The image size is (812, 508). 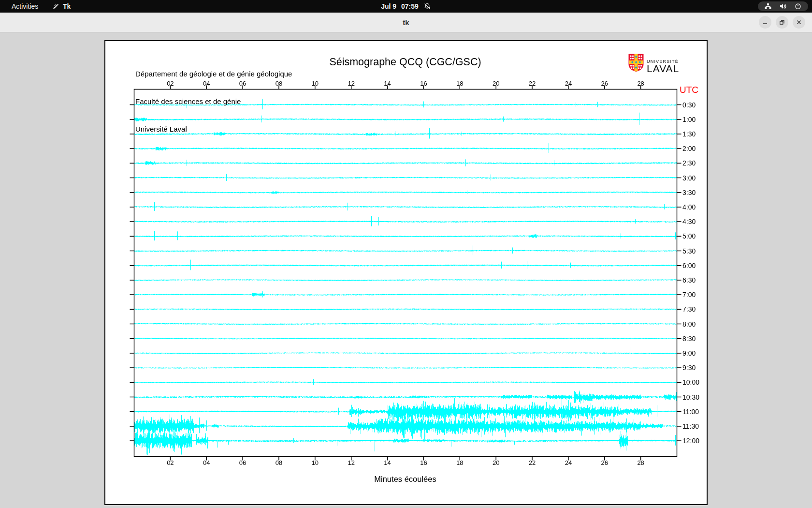 I want to click on logo-laval-text: LAVAL, so click(x=663, y=69).